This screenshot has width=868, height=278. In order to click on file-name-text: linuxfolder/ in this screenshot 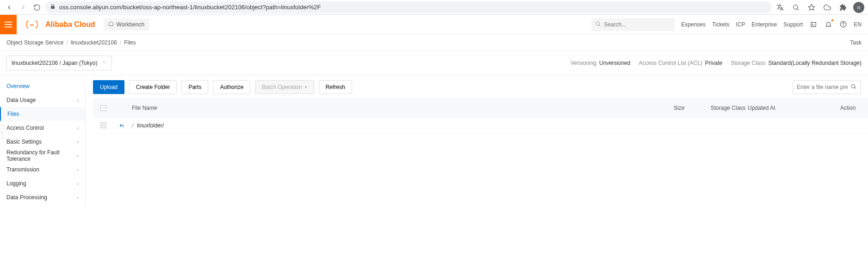, I will do `click(150, 126)`.